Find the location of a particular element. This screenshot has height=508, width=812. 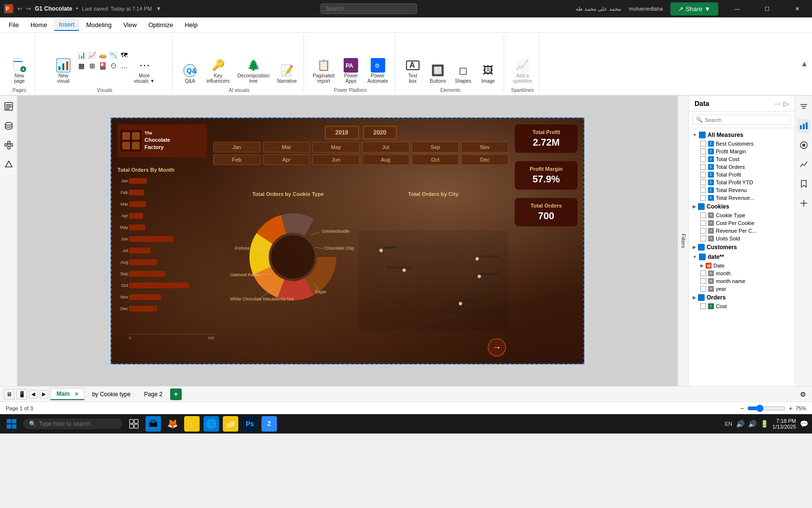

page-nav-prev: ◀ is located at coordinates (33, 394).